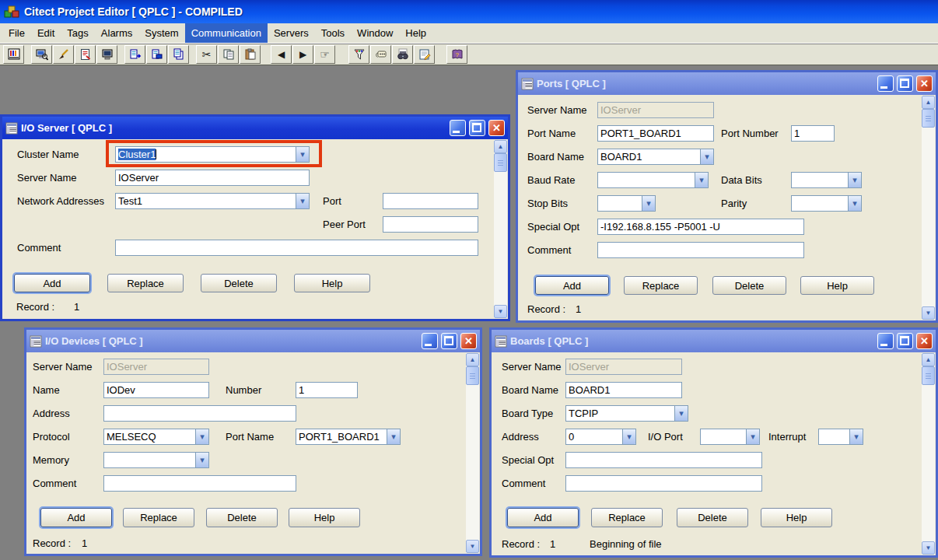 This screenshot has height=560, width=938. Describe the element at coordinates (156, 437) in the screenshot. I see `protocol-combobox: MELSECQ` at that location.